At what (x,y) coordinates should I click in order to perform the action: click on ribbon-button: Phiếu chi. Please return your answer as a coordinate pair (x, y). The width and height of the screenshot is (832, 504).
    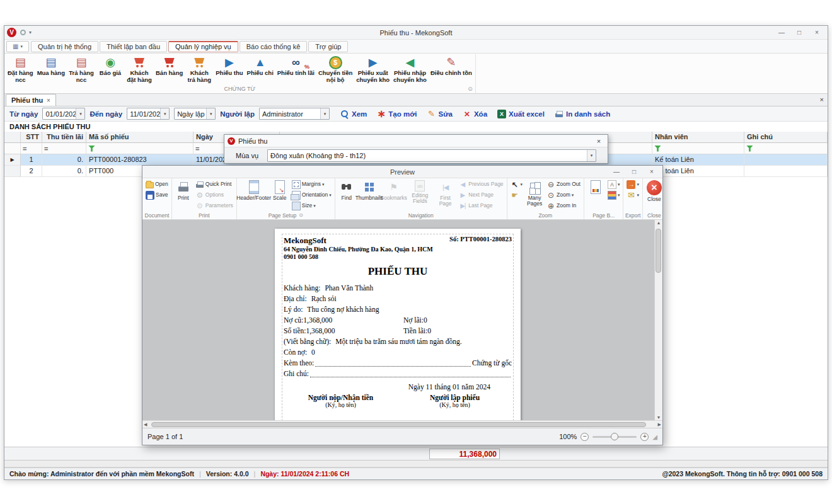
    Looking at the image, I should click on (260, 69).